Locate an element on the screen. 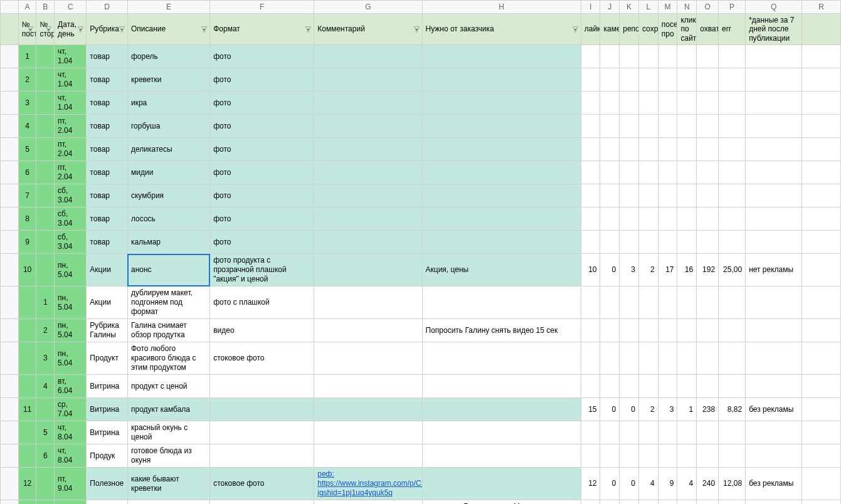 The image size is (841, 504). table-row: 1чт, 1.04товарфорельфото is located at coordinates (421, 56).